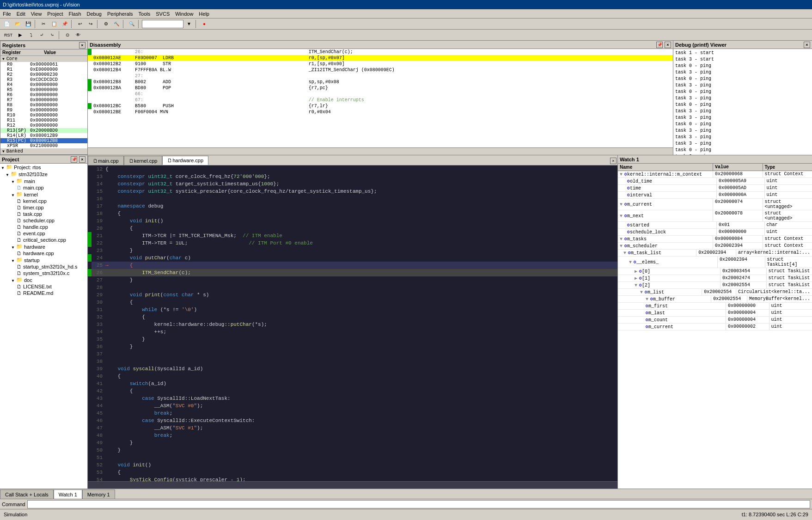 The image size is (812, 520). Describe the element at coordinates (37, 14) in the screenshot. I see `menu-view: View` at that location.